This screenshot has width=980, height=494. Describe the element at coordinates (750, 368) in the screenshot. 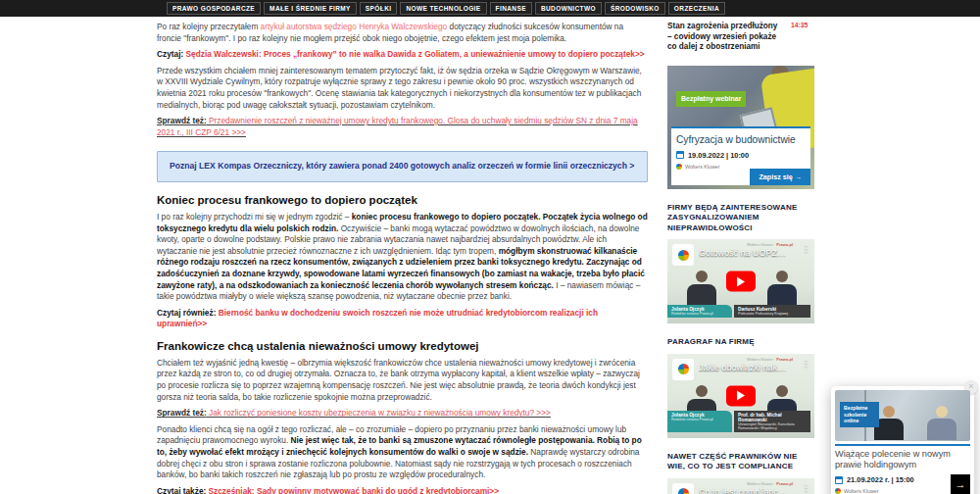

I see `video-title: Jakie obowiązki nak…` at that location.